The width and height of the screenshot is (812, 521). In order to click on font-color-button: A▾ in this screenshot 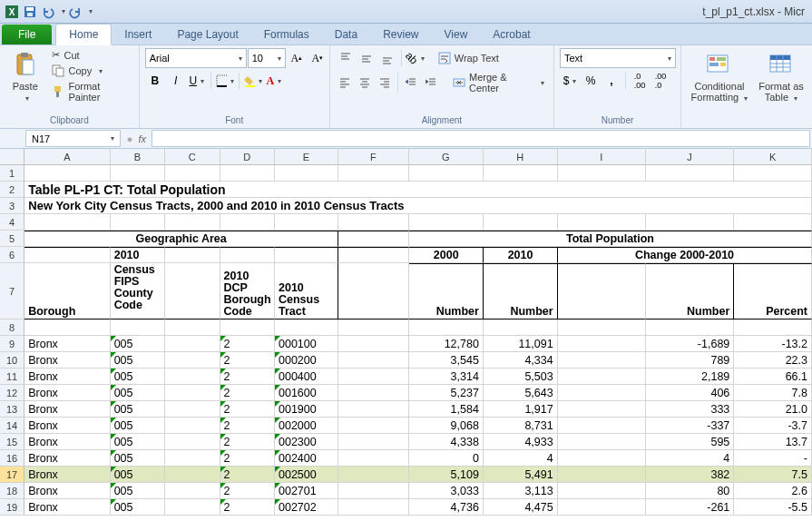, I will do `click(274, 81)`.